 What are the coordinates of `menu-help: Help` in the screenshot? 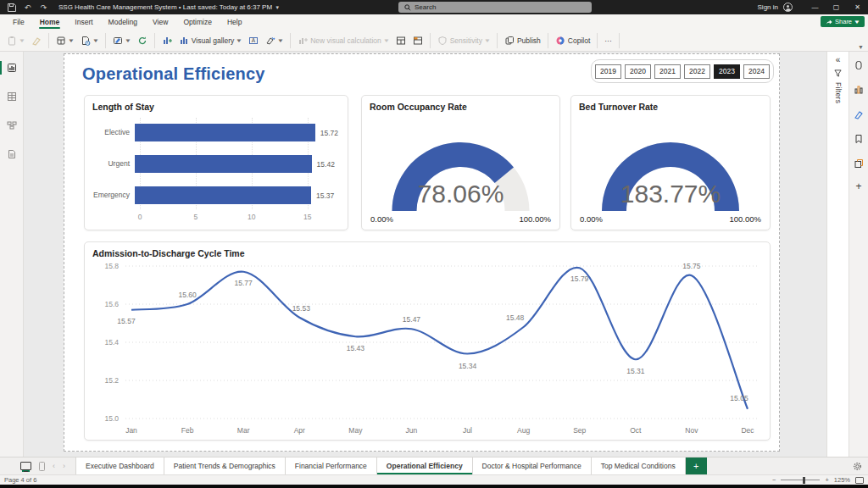 It's located at (234, 22).